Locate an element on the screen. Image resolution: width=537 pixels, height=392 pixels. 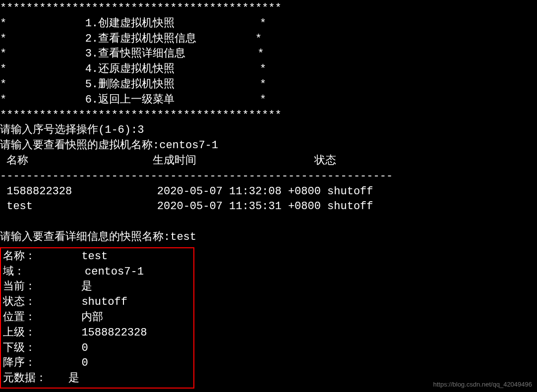
detail-children-label: 下级： is located at coordinates (42, 349).